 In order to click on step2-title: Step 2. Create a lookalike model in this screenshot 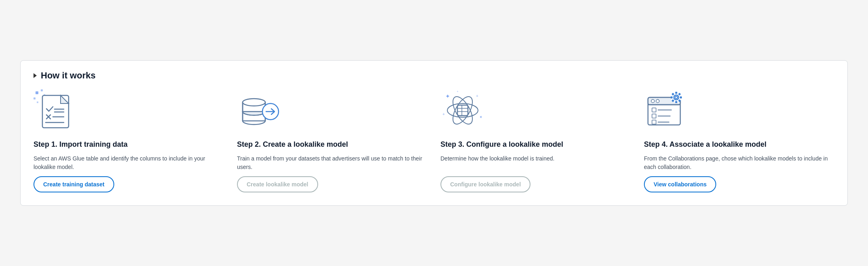, I will do `click(332, 145)`.